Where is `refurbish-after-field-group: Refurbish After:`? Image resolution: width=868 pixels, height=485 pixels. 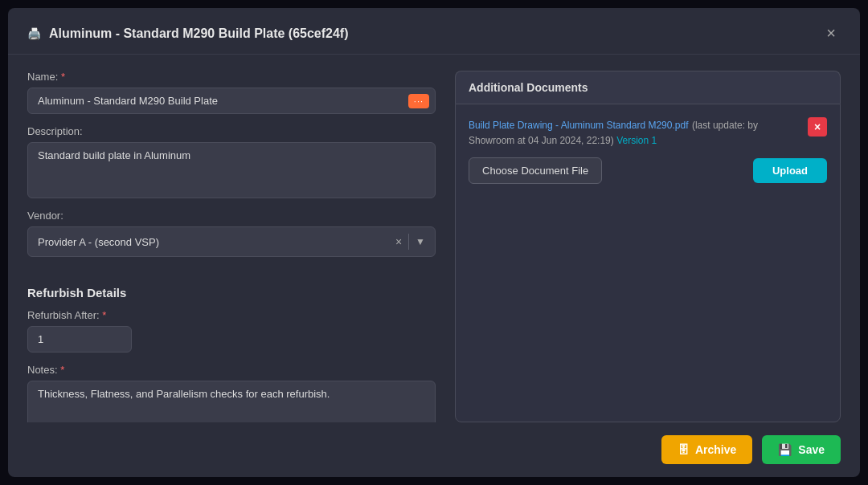
refurbish-after-field-group: Refurbish After: is located at coordinates (231, 331).